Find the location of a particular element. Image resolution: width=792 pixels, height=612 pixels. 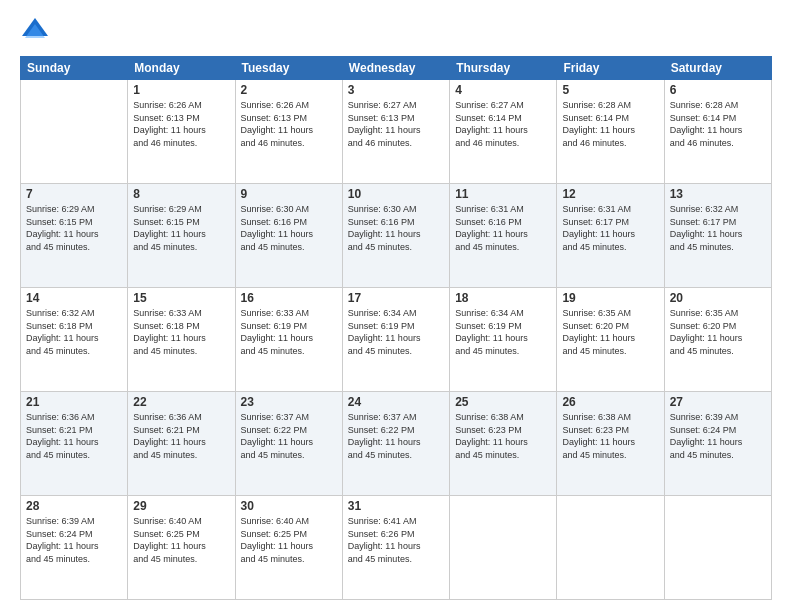

day-number: 12 is located at coordinates (610, 194).